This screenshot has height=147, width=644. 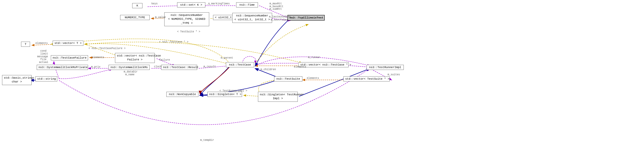 I want to click on label-m-parent: m_parent, so click(x=227, y=58).